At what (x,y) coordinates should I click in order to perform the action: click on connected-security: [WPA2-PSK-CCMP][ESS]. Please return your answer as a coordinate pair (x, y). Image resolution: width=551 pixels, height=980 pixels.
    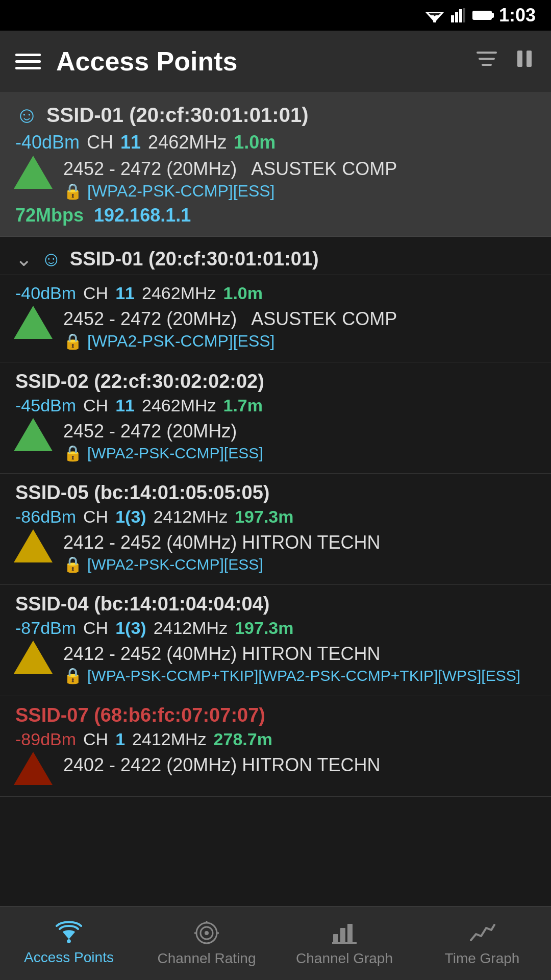
    Looking at the image, I should click on (181, 191).